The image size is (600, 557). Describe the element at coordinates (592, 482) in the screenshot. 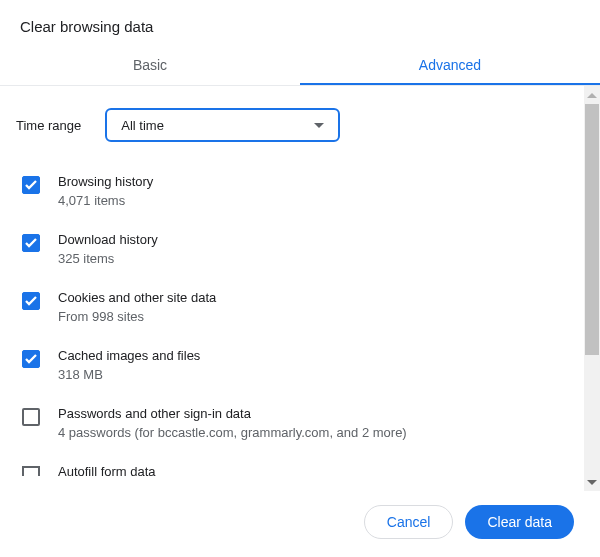

I see `scroll-down-button` at that location.